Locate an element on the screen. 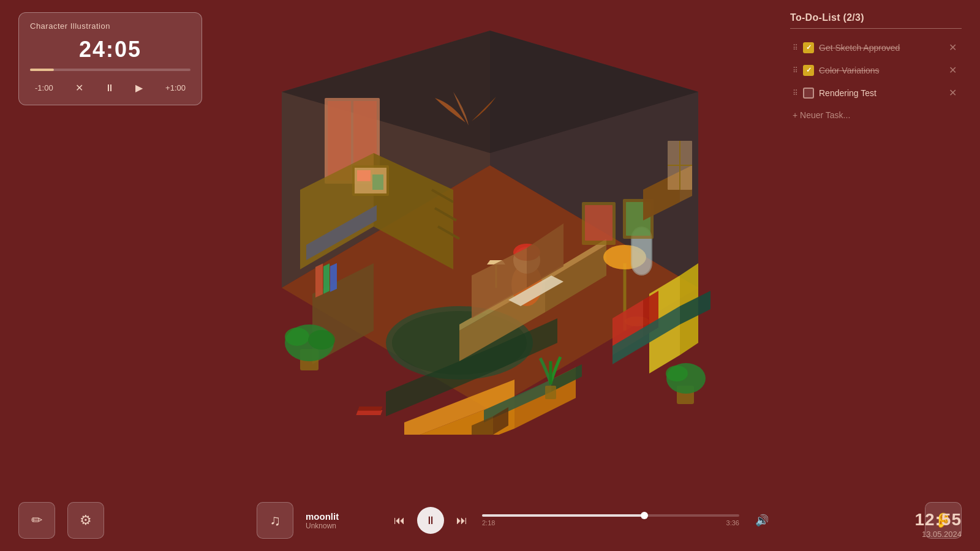  music-info: moonlit Unknown is located at coordinates (342, 520).